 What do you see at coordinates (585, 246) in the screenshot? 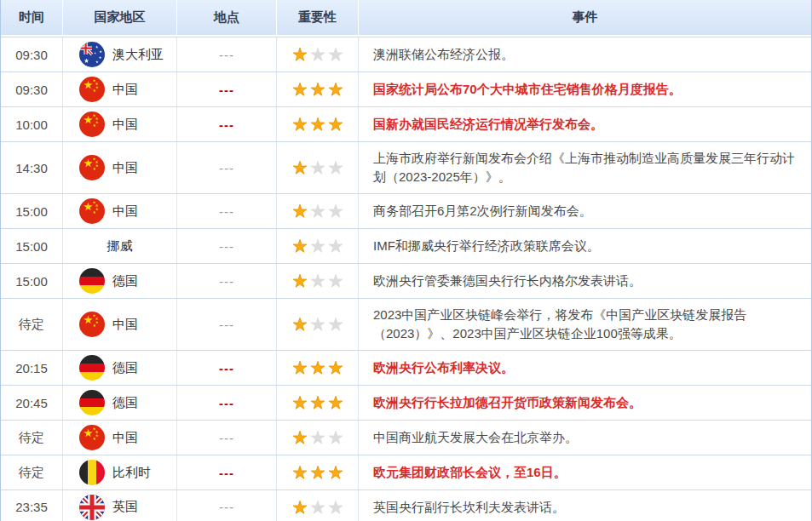
I see `event-cell: IMF和挪威央行举行经济政策联席会议。` at bounding box center [585, 246].